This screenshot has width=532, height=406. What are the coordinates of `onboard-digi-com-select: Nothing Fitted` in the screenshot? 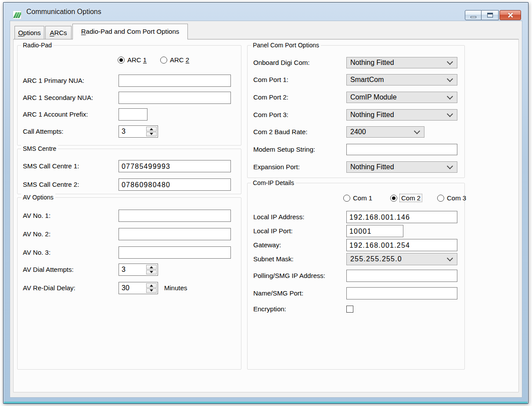 It's located at (402, 63).